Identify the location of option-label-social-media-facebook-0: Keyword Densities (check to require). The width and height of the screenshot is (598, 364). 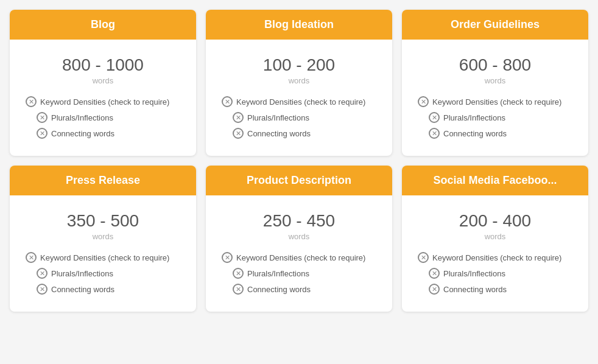
(497, 258).